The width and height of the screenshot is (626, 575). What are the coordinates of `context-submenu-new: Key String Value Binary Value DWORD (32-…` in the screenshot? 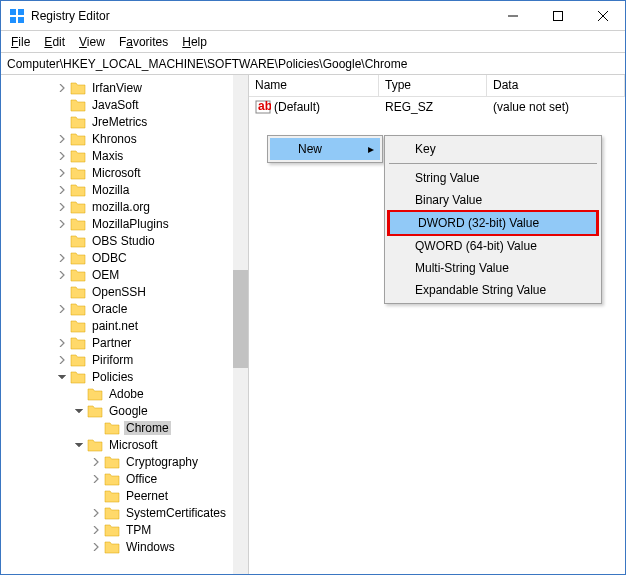 It's located at (493, 220).